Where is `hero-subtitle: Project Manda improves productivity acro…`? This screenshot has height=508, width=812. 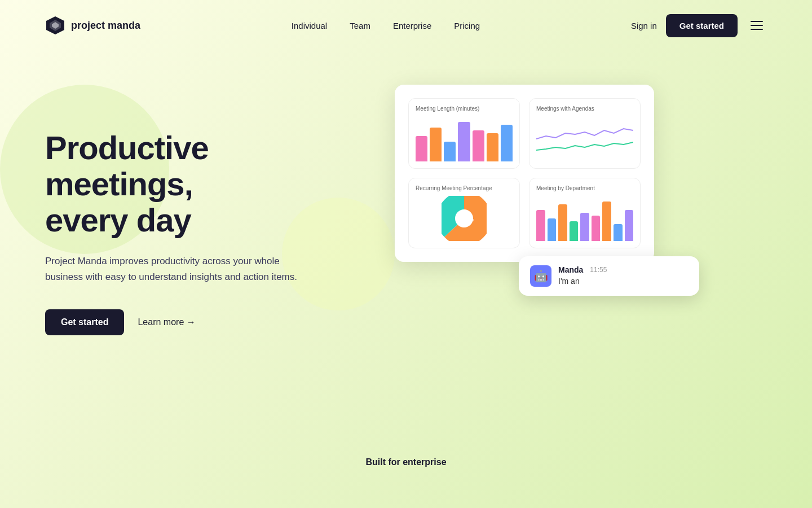
hero-subtitle: Project Manda improves productivity acro… is located at coordinates (175, 269).